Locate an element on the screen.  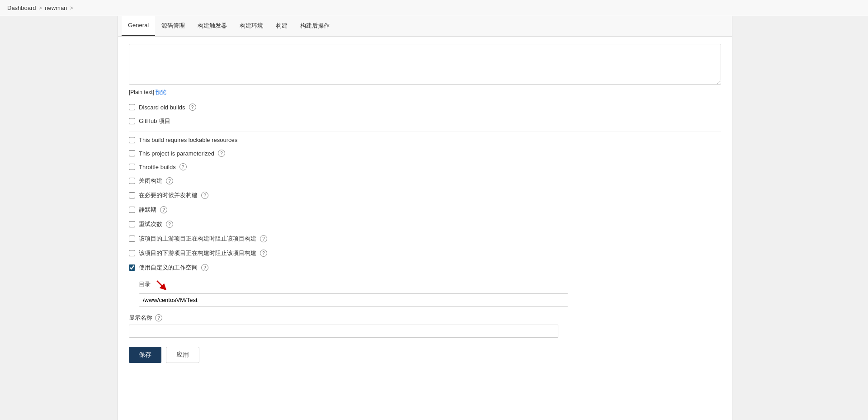
help-icon-discard: ? is located at coordinates (193, 107).